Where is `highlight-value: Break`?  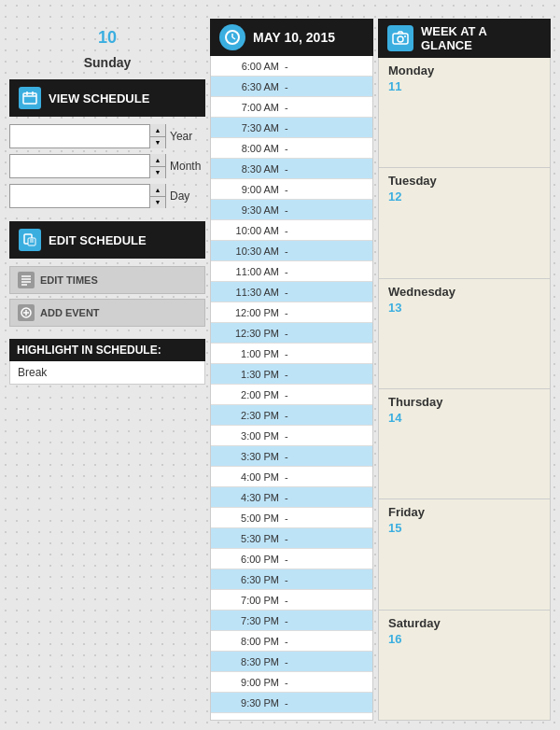 highlight-value: Break is located at coordinates (107, 373).